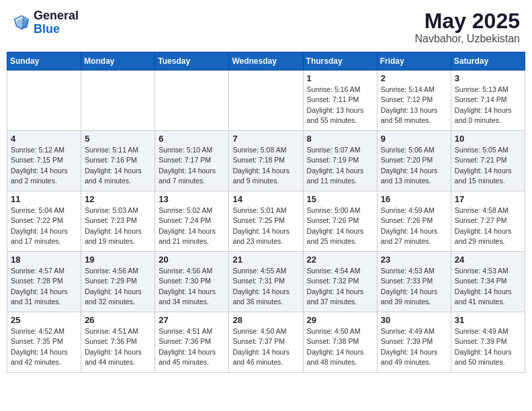 The width and height of the screenshot is (532, 411). Describe the element at coordinates (488, 222) in the screenshot. I see `calendar-cell: 17Sunrise: 4:58 AM Sunset: 7:27 PM Dayli…` at that location.